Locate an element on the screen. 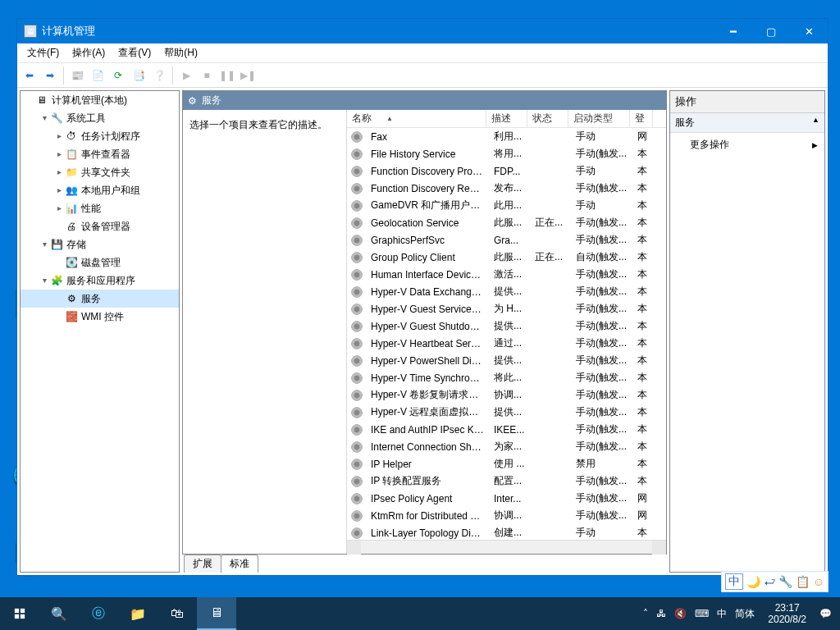 This screenshot has height=630, width=840. actions-more: 更多操作 is located at coordinates (747, 144).